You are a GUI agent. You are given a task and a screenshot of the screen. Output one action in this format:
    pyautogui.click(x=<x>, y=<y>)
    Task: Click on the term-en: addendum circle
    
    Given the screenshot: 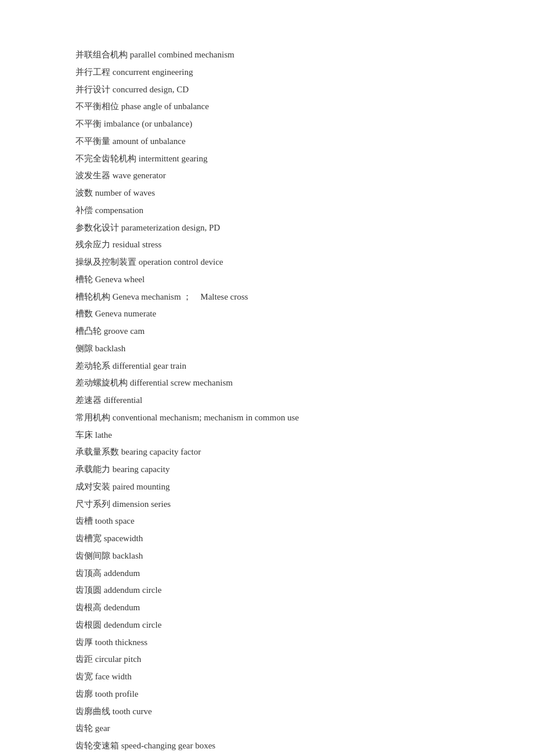 What is the action you would take?
    pyautogui.click(x=133, y=590)
    